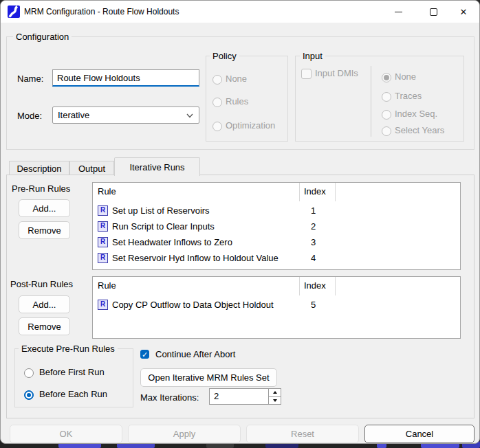 This screenshot has height=448, width=480. What do you see at coordinates (276, 210) in the screenshot?
I see `pre-run-rule-row: R Set up List of Reservoirs 1` at bounding box center [276, 210].